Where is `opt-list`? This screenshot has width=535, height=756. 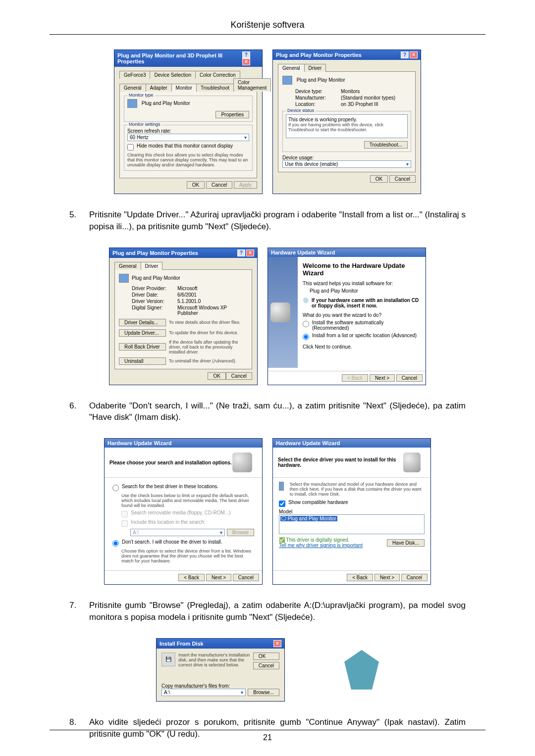
opt-list is located at coordinates (306, 337).